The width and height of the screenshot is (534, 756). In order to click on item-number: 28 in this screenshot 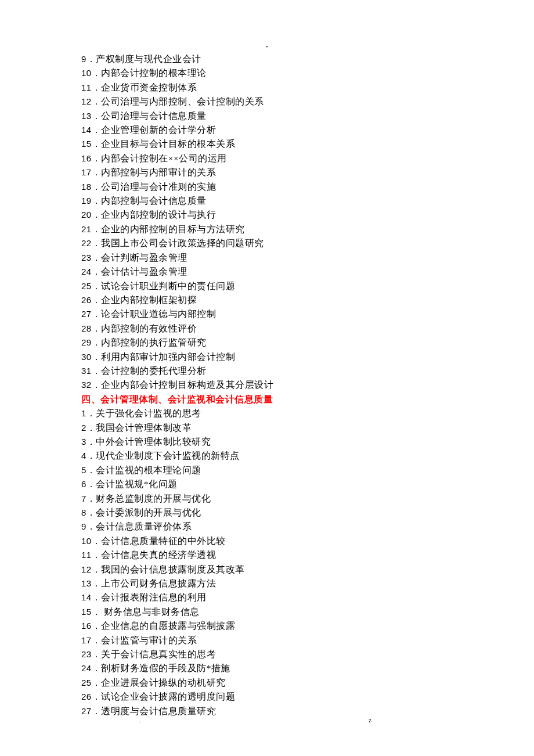, I will do `click(86, 329)`.